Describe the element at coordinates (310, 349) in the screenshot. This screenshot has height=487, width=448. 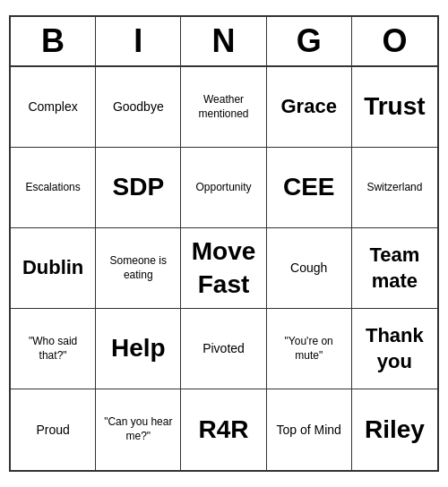
I see `bingo-cell-18: "You're on mute"` at that location.